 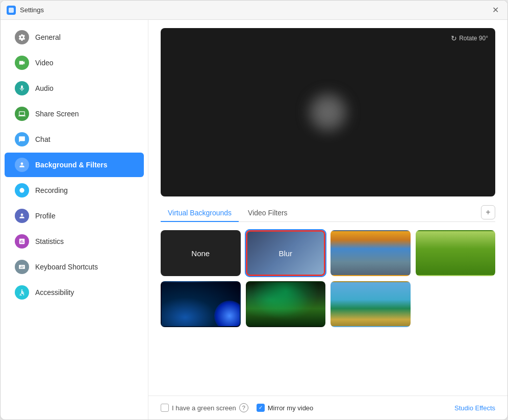 What do you see at coordinates (22, 292) in the screenshot?
I see `accessibility-icon` at bounding box center [22, 292].